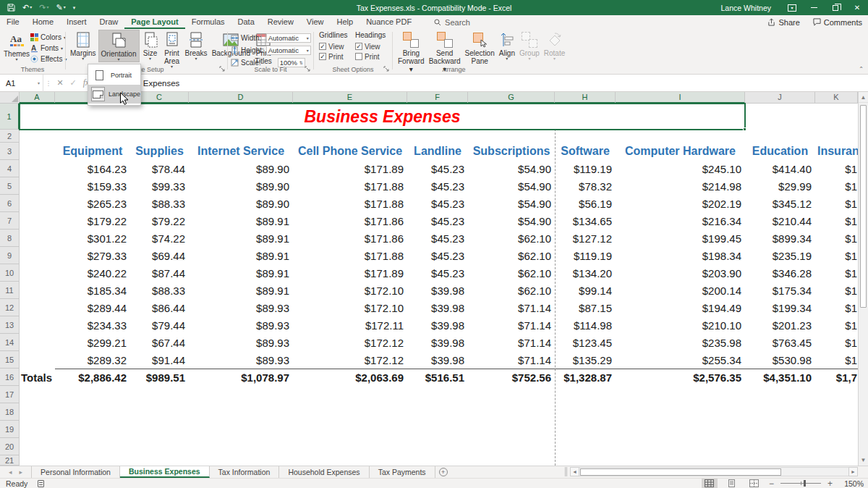 Image resolution: width=868 pixels, height=488 pixels. I want to click on column-header-H: H, so click(585, 98).